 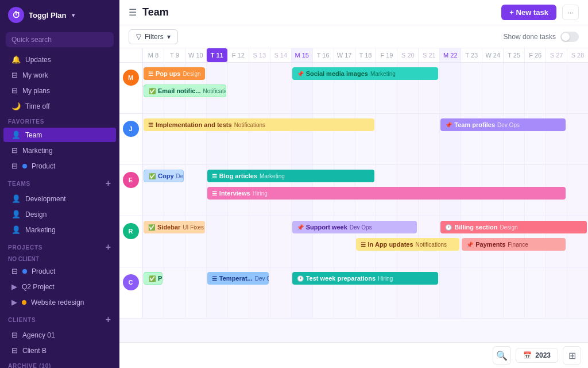 What do you see at coordinates (60, 259) in the screenshot?
I see `no-client-label: NO CLIENT` at bounding box center [60, 259].